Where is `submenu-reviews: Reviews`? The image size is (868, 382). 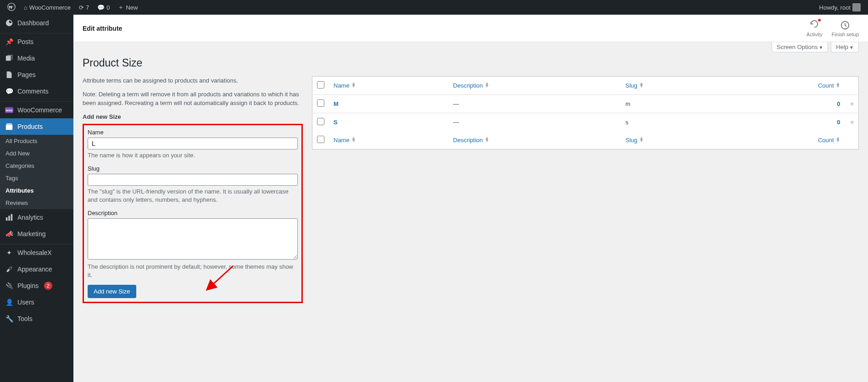
submenu-reviews: Reviews is located at coordinates (37, 203).